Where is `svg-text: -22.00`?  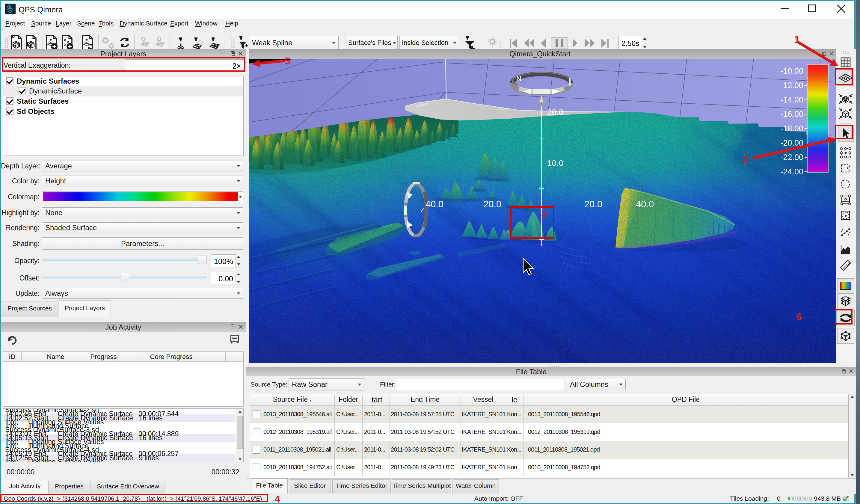 svg-text: -22.00 is located at coordinates (792, 157).